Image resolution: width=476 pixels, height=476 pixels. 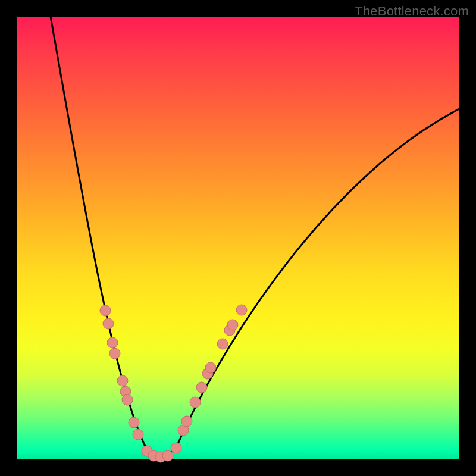 What do you see at coordinates (412, 11) in the screenshot?
I see `watermark-text: TheBottleneck.com` at bounding box center [412, 11].